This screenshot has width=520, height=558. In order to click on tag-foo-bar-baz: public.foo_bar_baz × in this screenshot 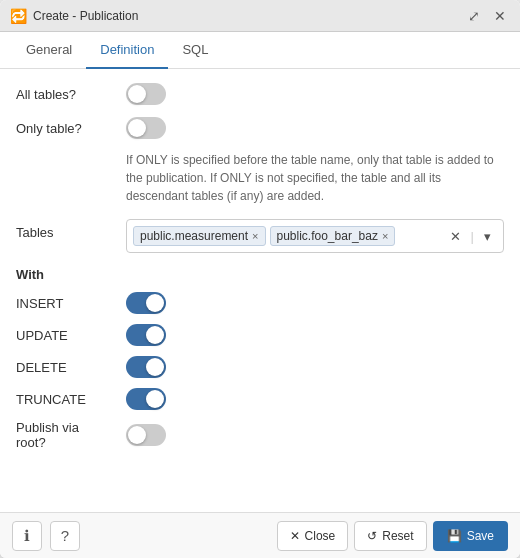, I will do `click(333, 236)`.